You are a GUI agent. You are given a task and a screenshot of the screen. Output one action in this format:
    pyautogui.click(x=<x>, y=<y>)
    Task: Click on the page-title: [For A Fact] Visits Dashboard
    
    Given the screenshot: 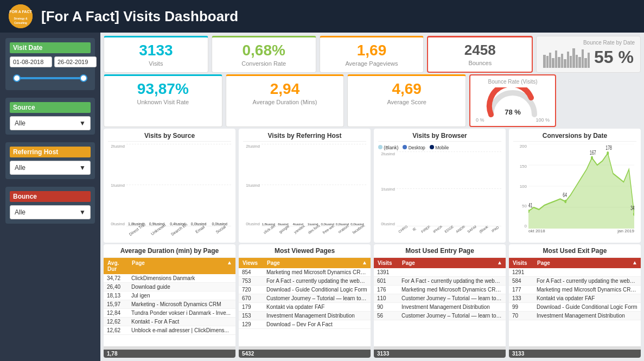 What is the action you would take?
    pyautogui.click(x=140, y=16)
    